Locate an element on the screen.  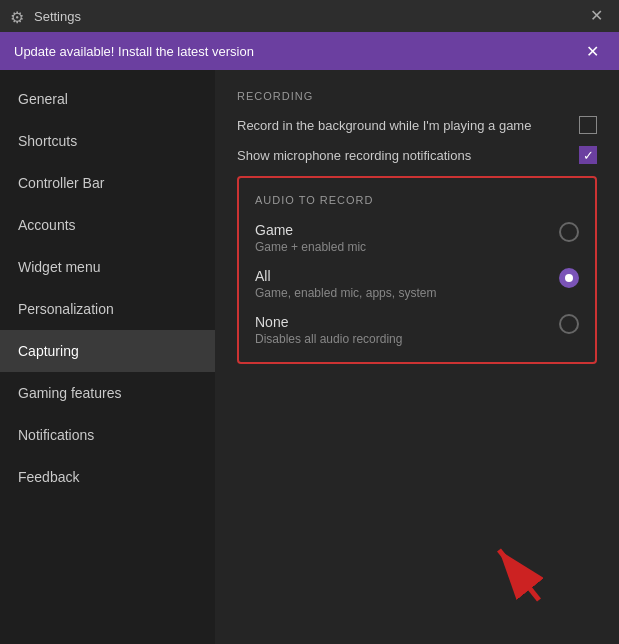
record-background-checkbox is located at coordinates (588, 125).